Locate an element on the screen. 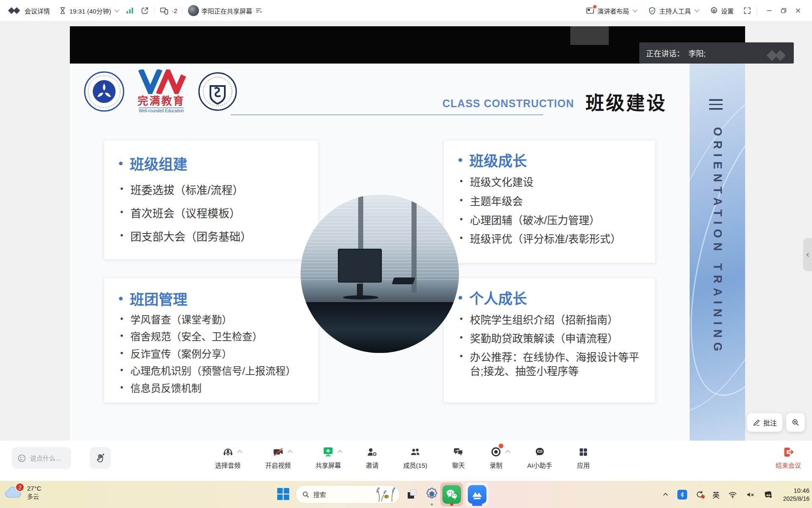 The width and height of the screenshot is (812, 508). wechat-icon is located at coordinates (452, 494).